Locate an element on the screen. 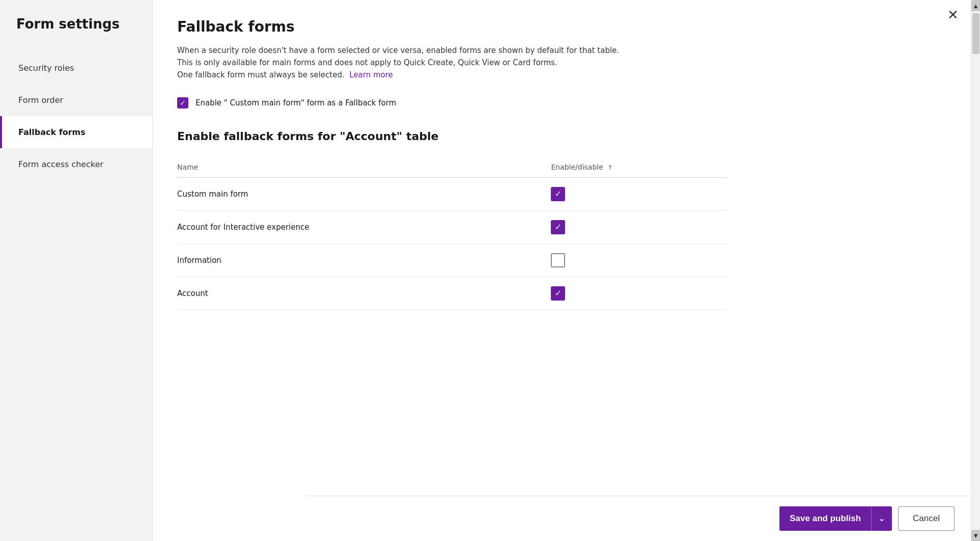 The width and height of the screenshot is (980, 541). row-2-checkbox is located at coordinates (558, 260).